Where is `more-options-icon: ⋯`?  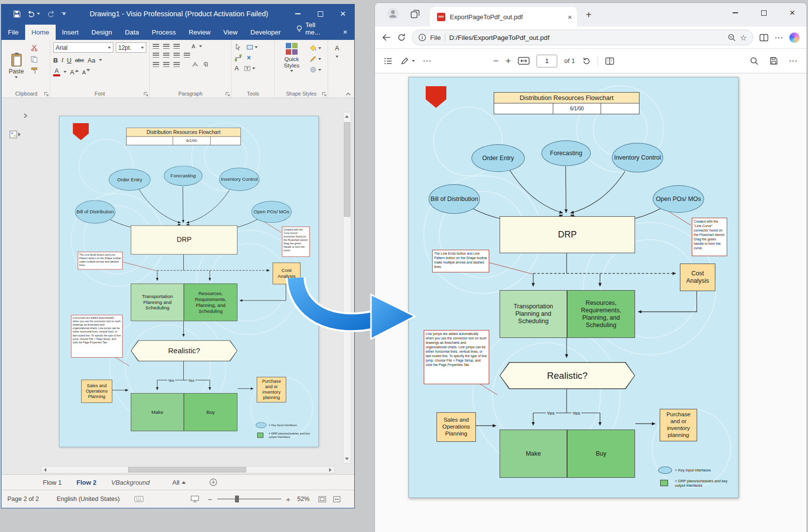
more-options-icon: ⋯ is located at coordinates (793, 61).